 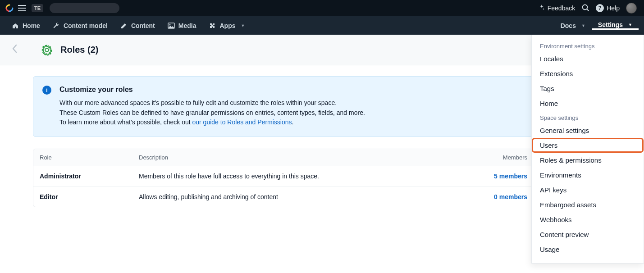 What do you see at coordinates (227, 26) in the screenshot?
I see `nav-apps-label: Apps` at bounding box center [227, 26].